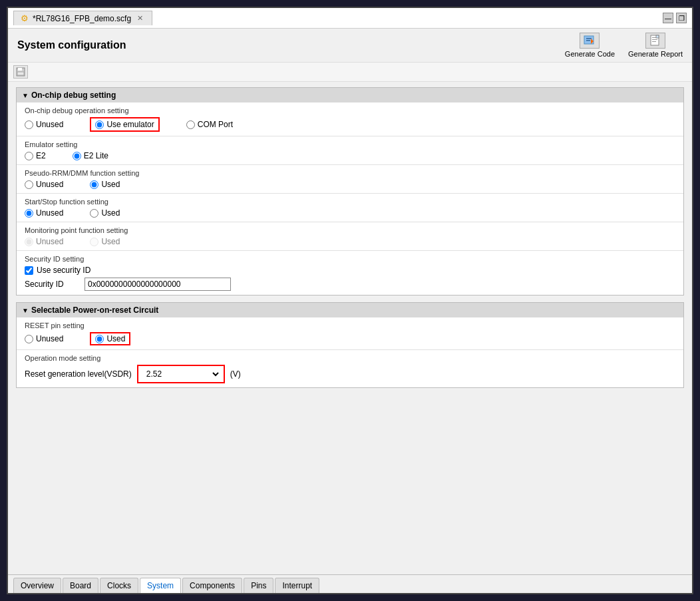 The width and height of the screenshot is (700, 601). What do you see at coordinates (350, 144) in the screenshot?
I see `emulator-setting-label: Emulator setting` at bounding box center [350, 144].